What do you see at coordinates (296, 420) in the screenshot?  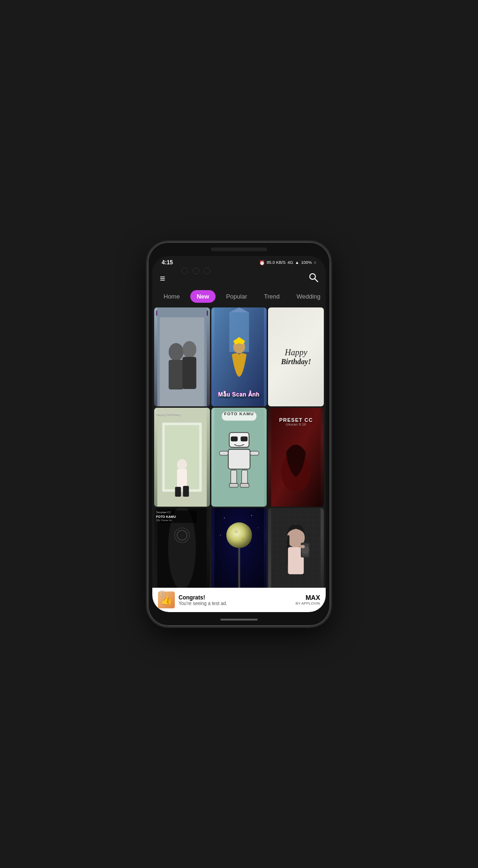 I see `preset-cc-title: PRESET CC` at bounding box center [296, 420].